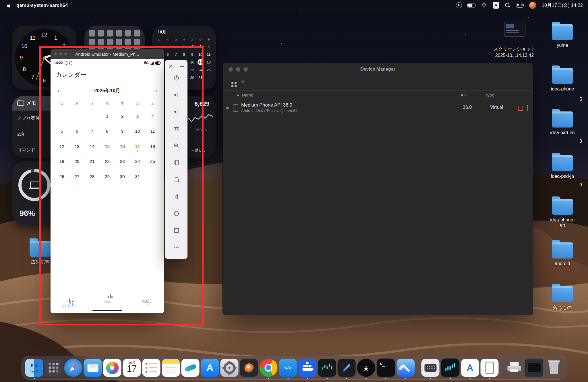  What do you see at coordinates (138, 146) in the screenshot?
I see `calendar-day: 17` at bounding box center [138, 146].